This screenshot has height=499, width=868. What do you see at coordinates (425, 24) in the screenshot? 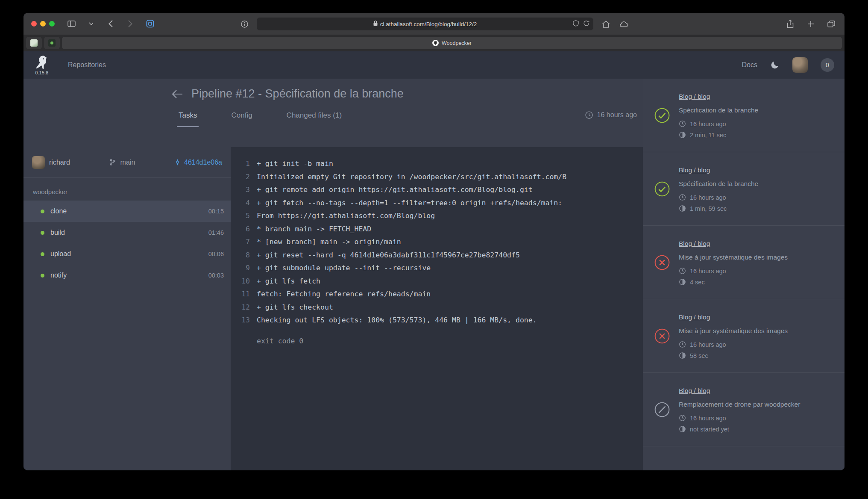
I see `address-bar: ci.athaliasoft.com/Blog/blog/build/12/2` at bounding box center [425, 24].